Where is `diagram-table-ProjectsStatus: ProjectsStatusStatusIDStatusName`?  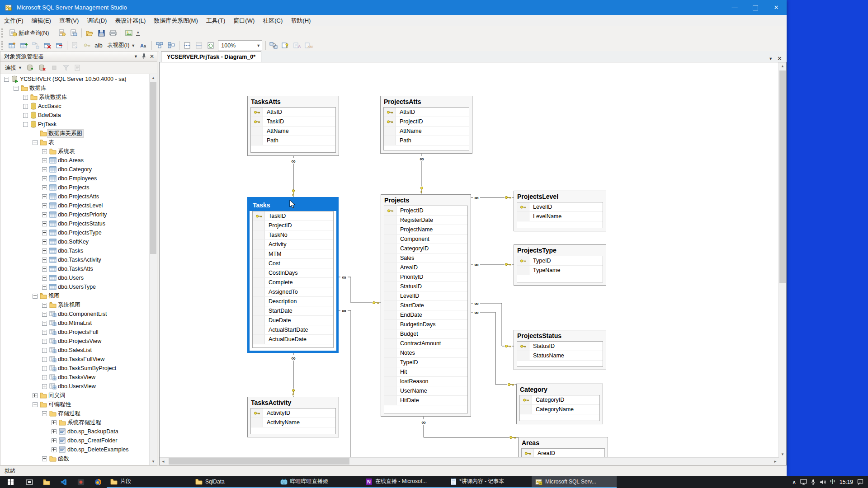 diagram-table-ProjectsStatus: ProjectsStatusStatusIDStatusName is located at coordinates (560, 350).